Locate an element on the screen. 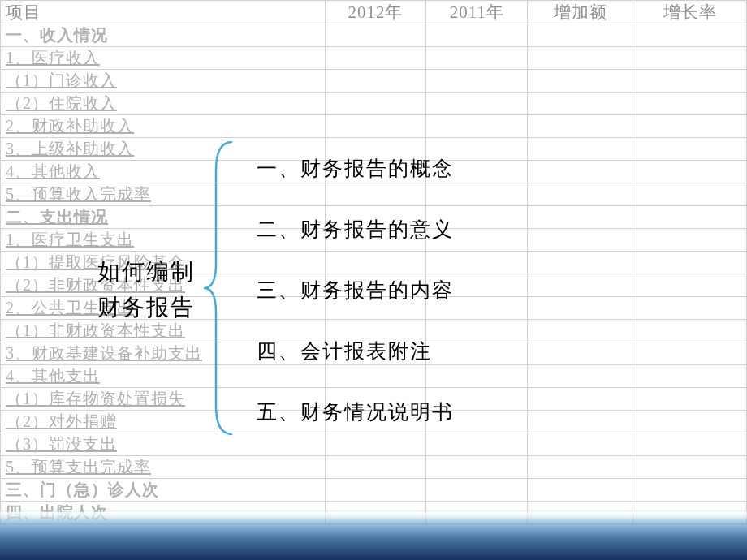 The image size is (747, 560). table-header-row: 项目 2012年 2011年 增加额 增长率 is located at coordinates (374, 13).